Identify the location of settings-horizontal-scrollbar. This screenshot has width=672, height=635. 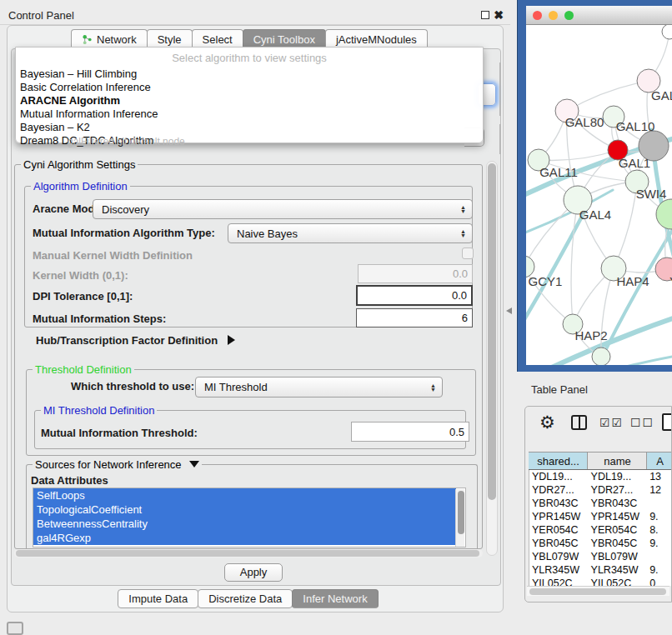
(248, 553).